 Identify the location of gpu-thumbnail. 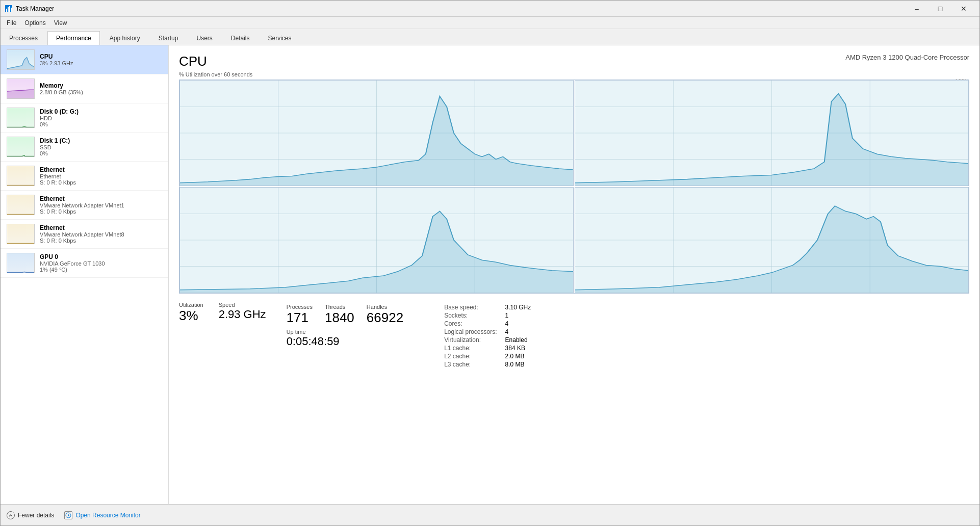
(20, 263).